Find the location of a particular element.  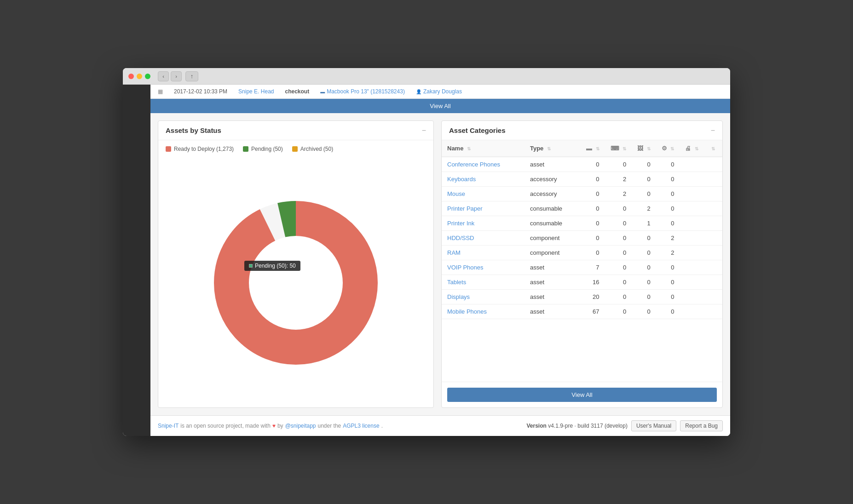

maximize-button is located at coordinates (148, 76).